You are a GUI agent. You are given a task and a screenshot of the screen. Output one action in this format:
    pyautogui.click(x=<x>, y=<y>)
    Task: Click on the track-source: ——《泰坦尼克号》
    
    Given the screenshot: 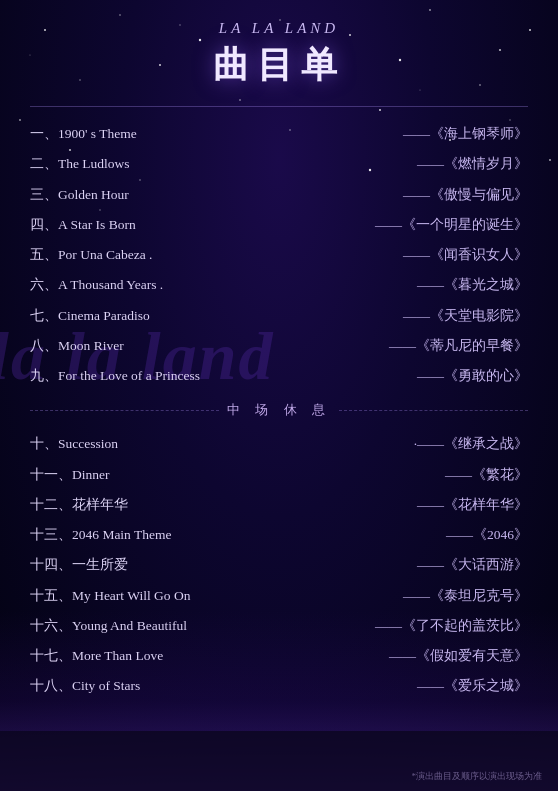 What is the action you would take?
    pyautogui.click(x=466, y=596)
    